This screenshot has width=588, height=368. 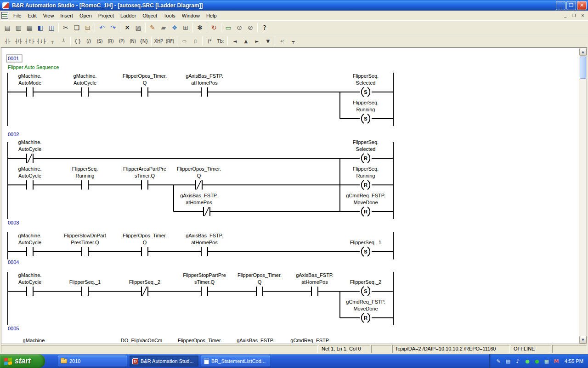 What do you see at coordinates (30, 83) in the screenshot?
I see `operand-label: AutoMode` at bounding box center [30, 83].